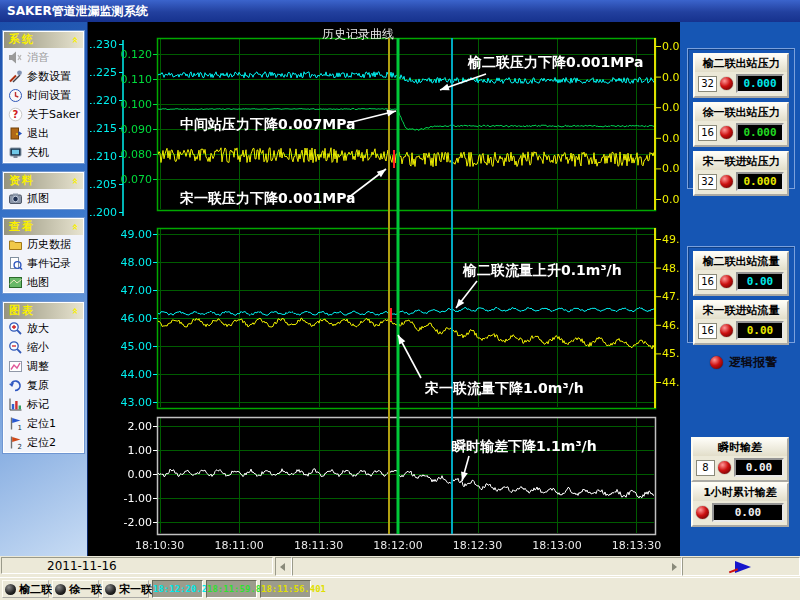 The height and width of the screenshot is (600, 800). Describe the element at coordinates (44, 424) in the screenshot. I see `sidebar-item-locate1: 1定位1` at that location.